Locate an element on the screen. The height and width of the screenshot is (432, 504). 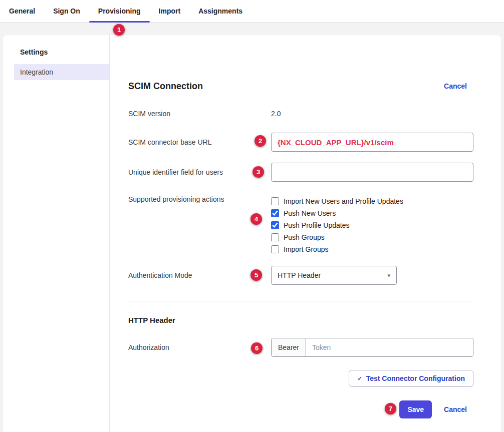
annotation-badge-3: 3 is located at coordinates (259, 172).